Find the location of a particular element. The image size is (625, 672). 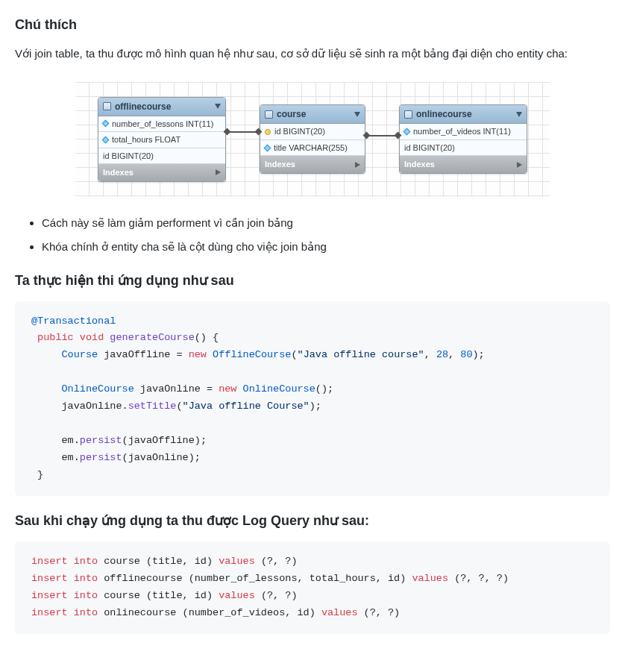

list-item: Cách này sẽ làm giảm performent vì cần j… is located at coordinates (326, 224).